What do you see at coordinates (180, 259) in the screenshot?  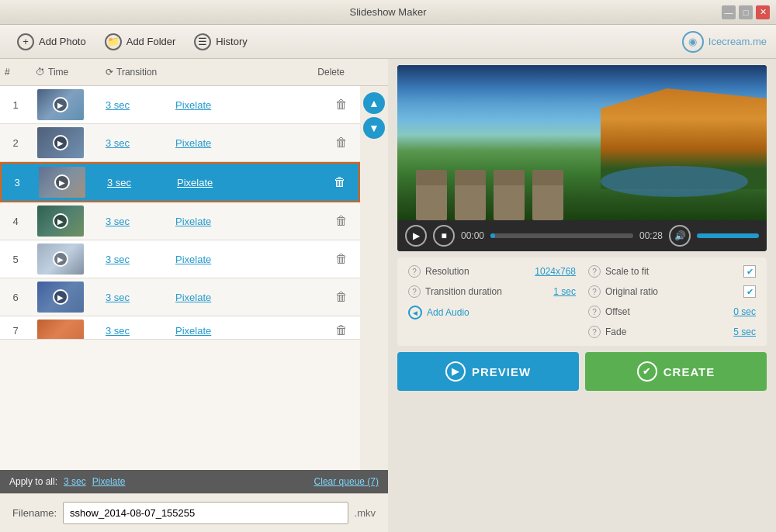 I see `table-row: 5 ▶ 3 sec Pixelate 🗑` at bounding box center [180, 259].